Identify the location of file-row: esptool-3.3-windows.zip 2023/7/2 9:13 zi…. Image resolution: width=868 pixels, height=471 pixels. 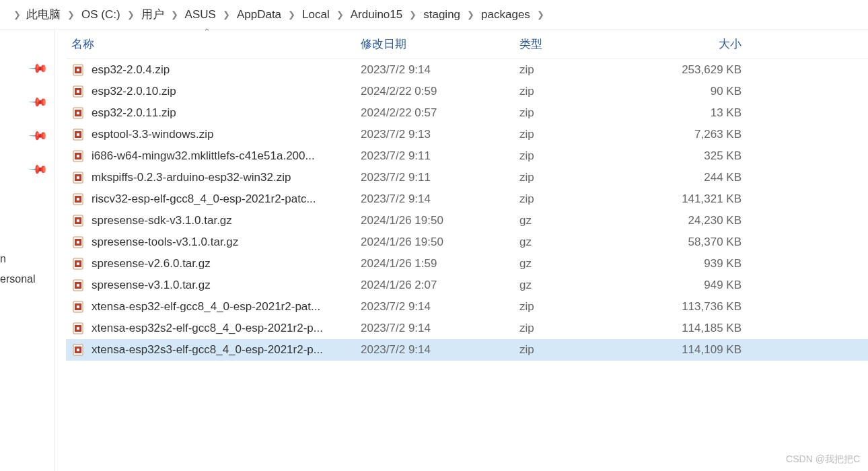
(467, 135).